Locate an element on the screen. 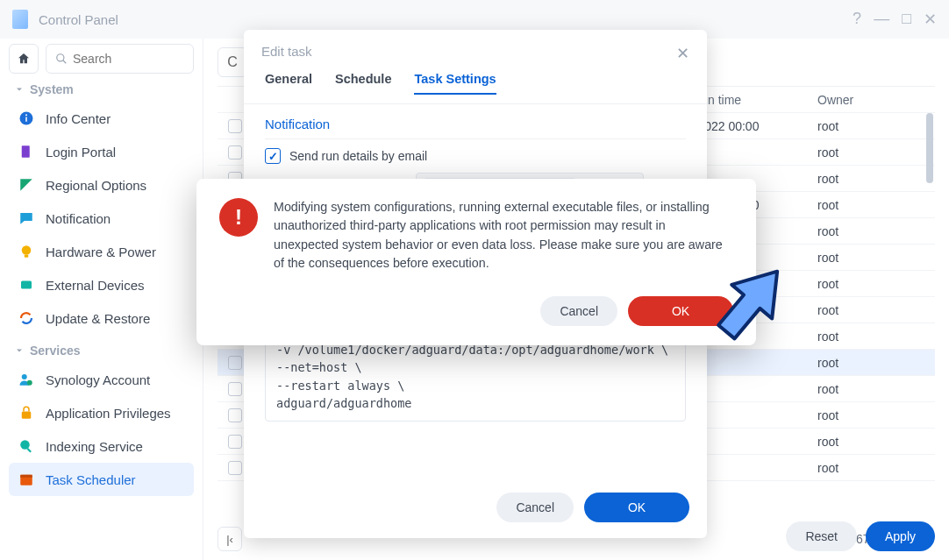  sidebar-item-application-privileges: Application Privileges is located at coordinates (102, 413).